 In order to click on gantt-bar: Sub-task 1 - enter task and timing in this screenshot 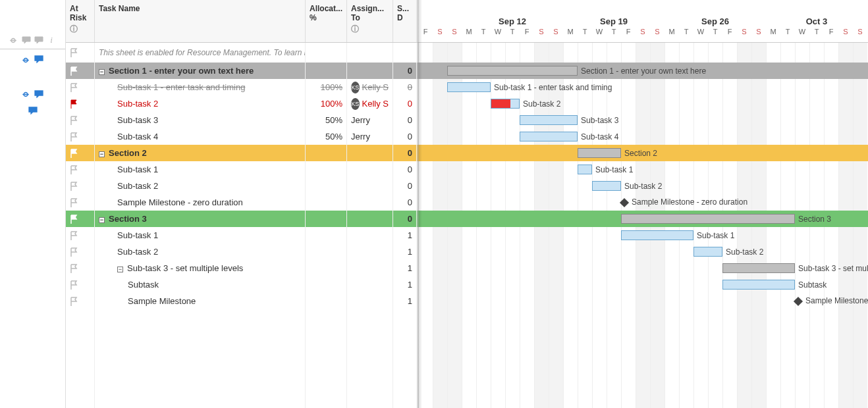, I will do `click(469, 87)`.